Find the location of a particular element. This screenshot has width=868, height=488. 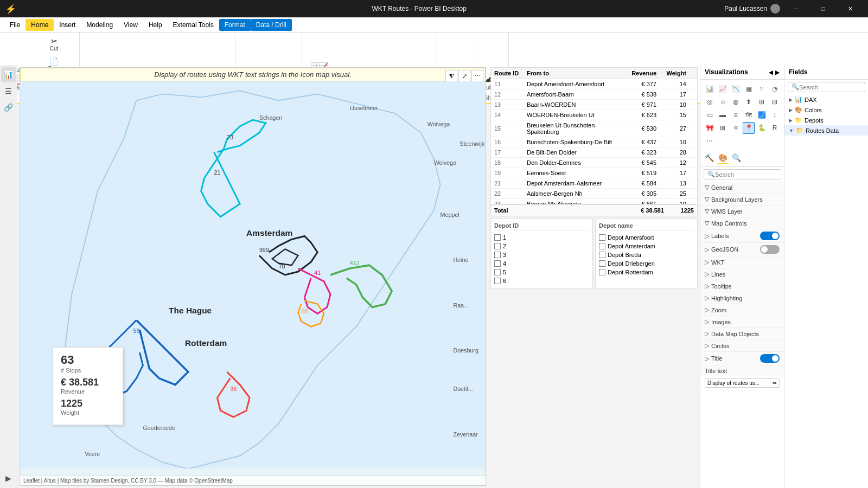

table-row: 11 Depot Amersfoort-Amersfoort € 377 14 is located at coordinates (594, 85).